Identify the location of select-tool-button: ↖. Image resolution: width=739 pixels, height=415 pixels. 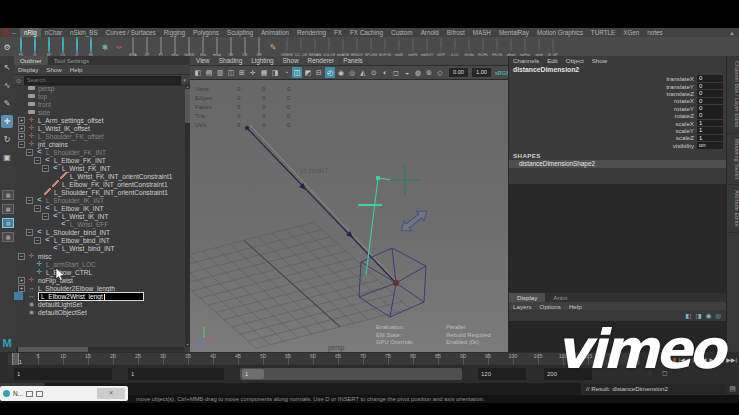
(7, 68).